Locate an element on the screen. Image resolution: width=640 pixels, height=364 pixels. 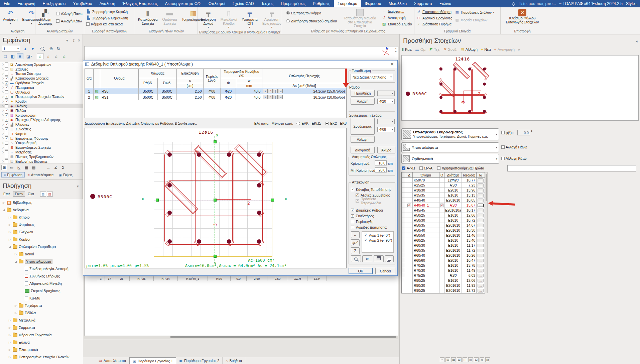
level-combo: 1▾ is located at coordinates (11, 49).